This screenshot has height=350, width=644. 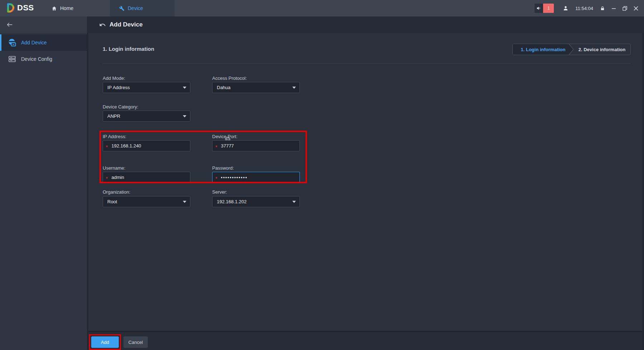 What do you see at coordinates (119, 87) in the screenshot?
I see `add-mode-value: IP Address` at bounding box center [119, 87].